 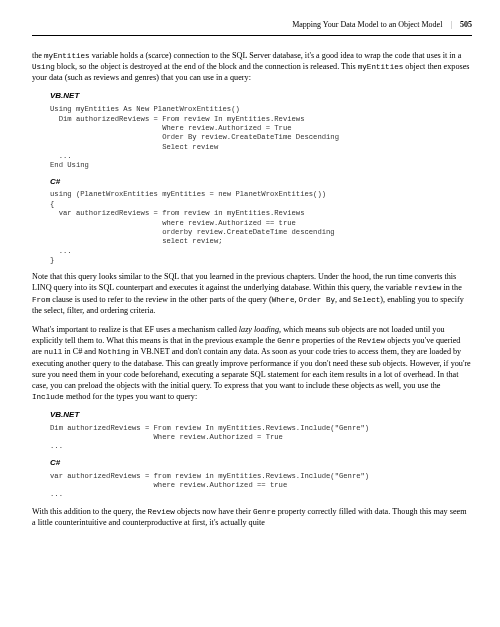 What do you see at coordinates (367, 24) in the screenshot?
I see `header-title: Mapping Your Data Model to an Object Mod…` at bounding box center [367, 24].